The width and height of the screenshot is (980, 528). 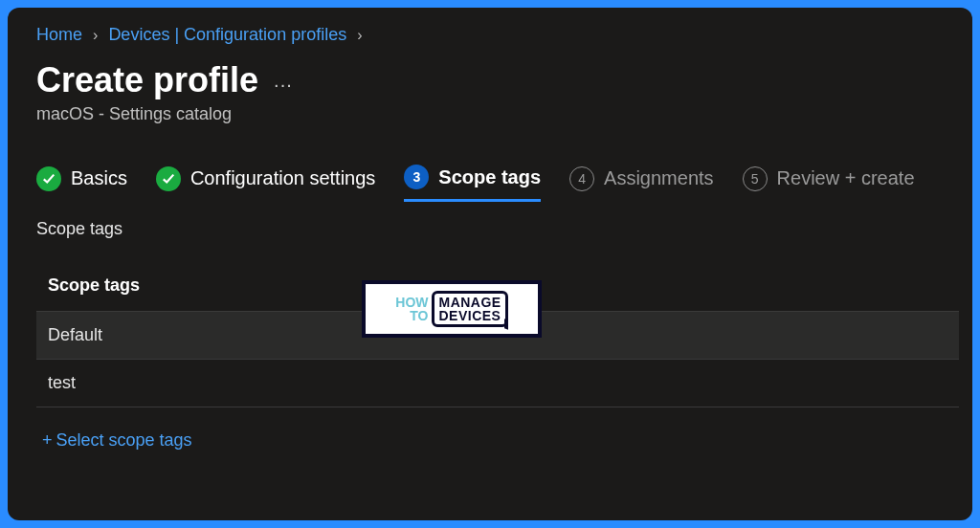 I want to click on section-label: Scope tags, so click(x=498, y=230).